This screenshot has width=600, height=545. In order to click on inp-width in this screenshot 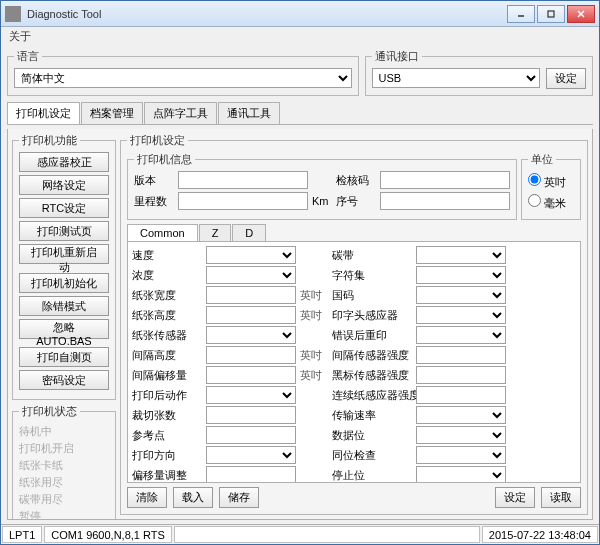, I will do `click(251, 295)`.